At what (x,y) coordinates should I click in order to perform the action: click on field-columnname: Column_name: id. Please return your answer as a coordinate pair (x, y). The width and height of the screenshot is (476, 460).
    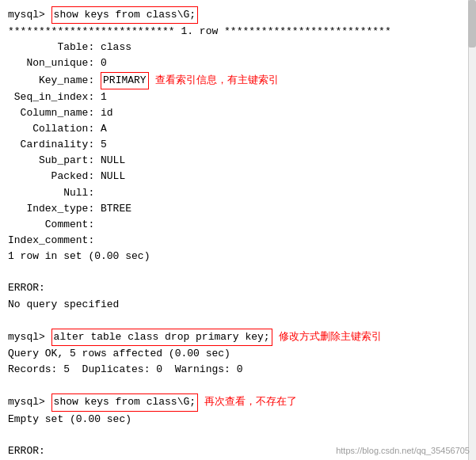
    Looking at the image, I should click on (238, 113).